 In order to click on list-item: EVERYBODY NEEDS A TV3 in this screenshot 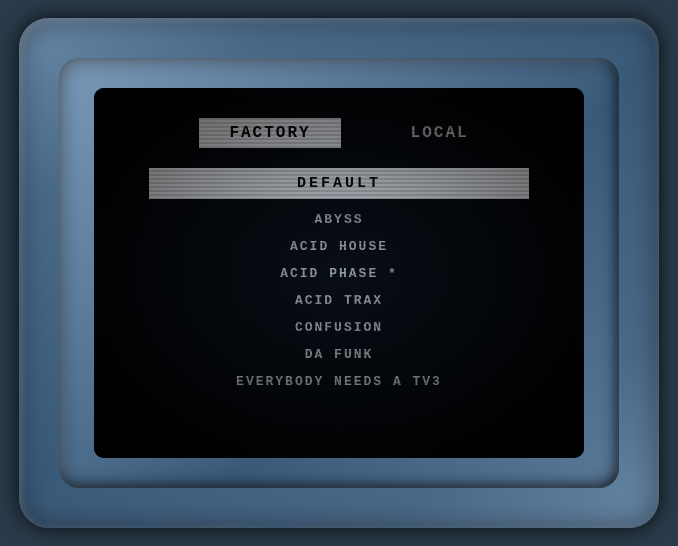, I will do `click(339, 382)`.